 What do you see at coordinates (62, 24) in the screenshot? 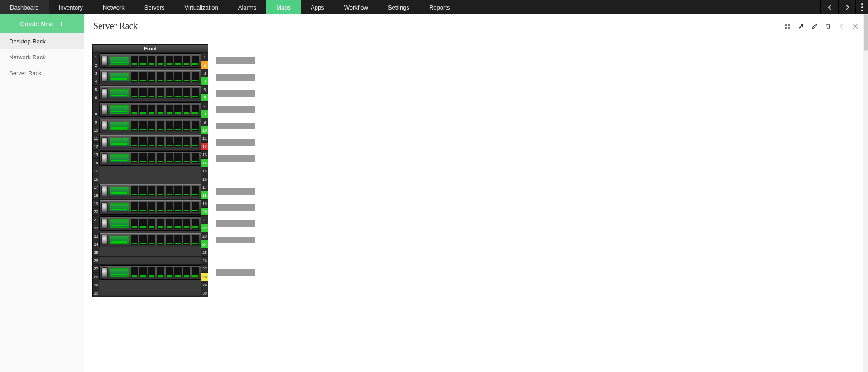
I see `plus-icon: +` at bounding box center [62, 24].